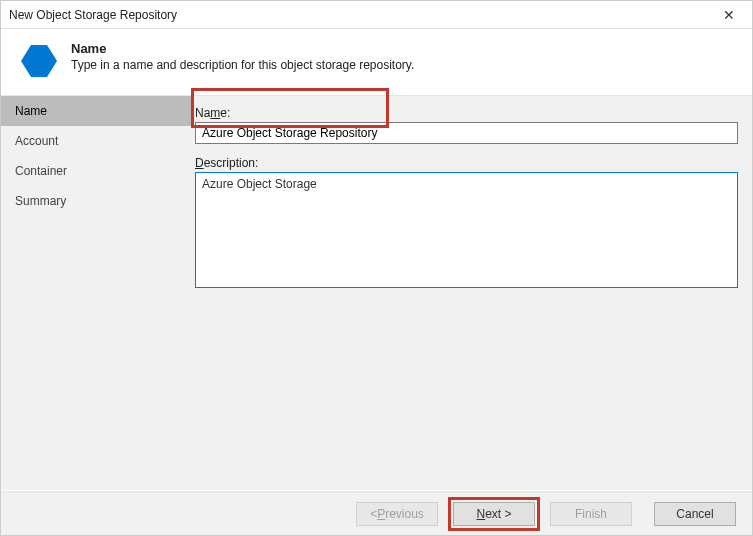 Image resolution: width=753 pixels, height=536 pixels. I want to click on sidebar-item-name: Name, so click(96, 111).